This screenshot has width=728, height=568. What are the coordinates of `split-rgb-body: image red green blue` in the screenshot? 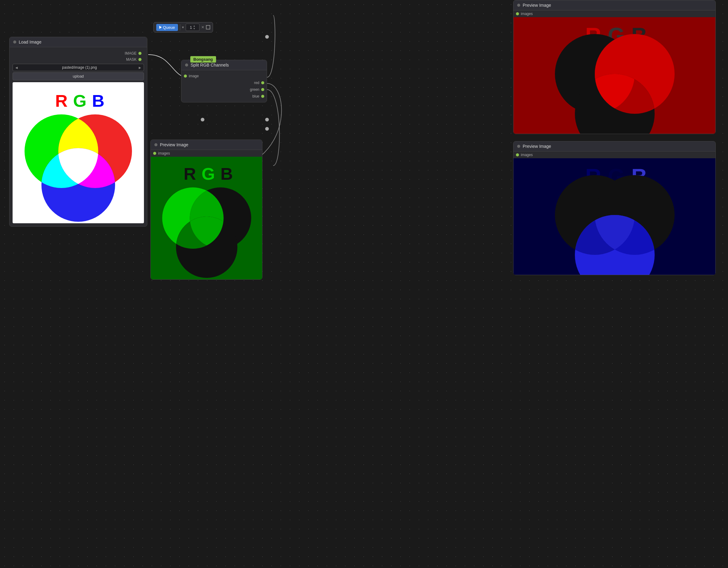 It's located at (224, 86).